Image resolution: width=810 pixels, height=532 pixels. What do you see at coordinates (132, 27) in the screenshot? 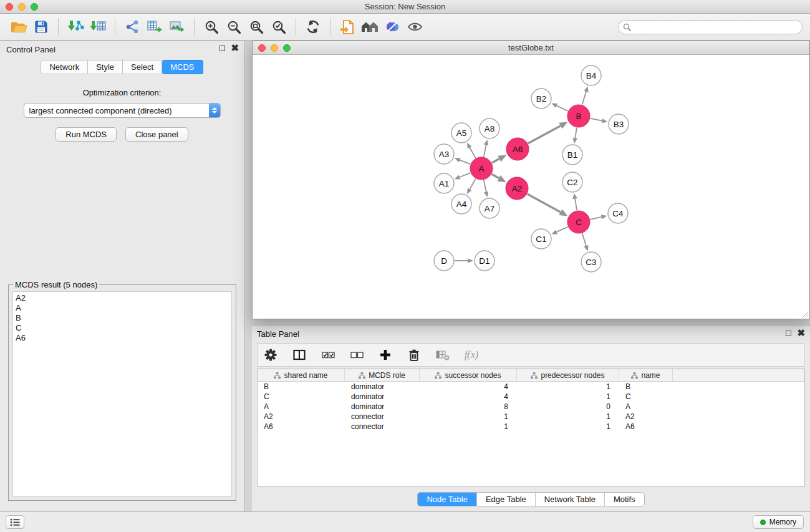
I see `new-network-button` at bounding box center [132, 27].